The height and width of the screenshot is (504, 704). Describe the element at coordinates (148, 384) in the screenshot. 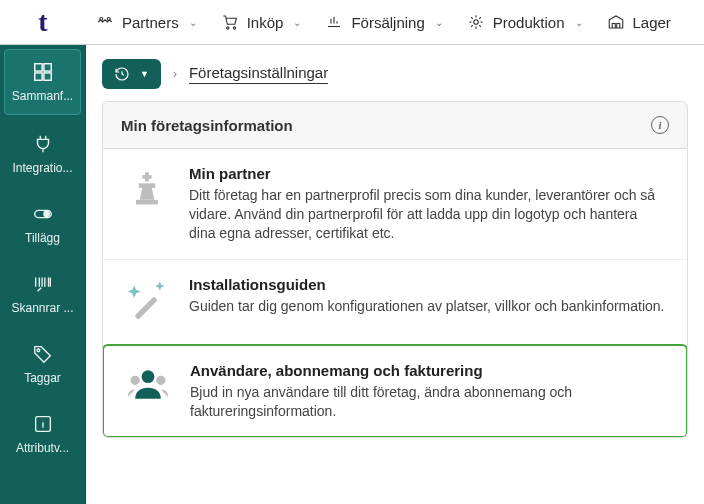

I see `users-icon` at that location.